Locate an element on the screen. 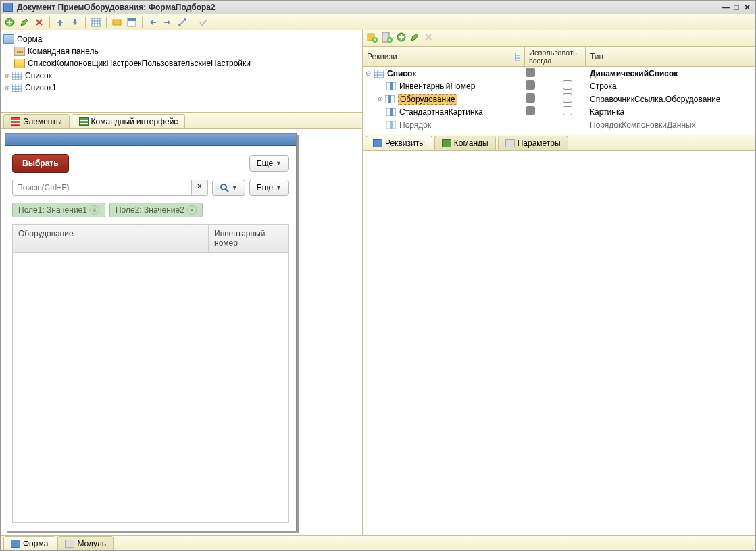 The image size is (756, 551). tree-label: Командная панель is located at coordinates (64, 51).